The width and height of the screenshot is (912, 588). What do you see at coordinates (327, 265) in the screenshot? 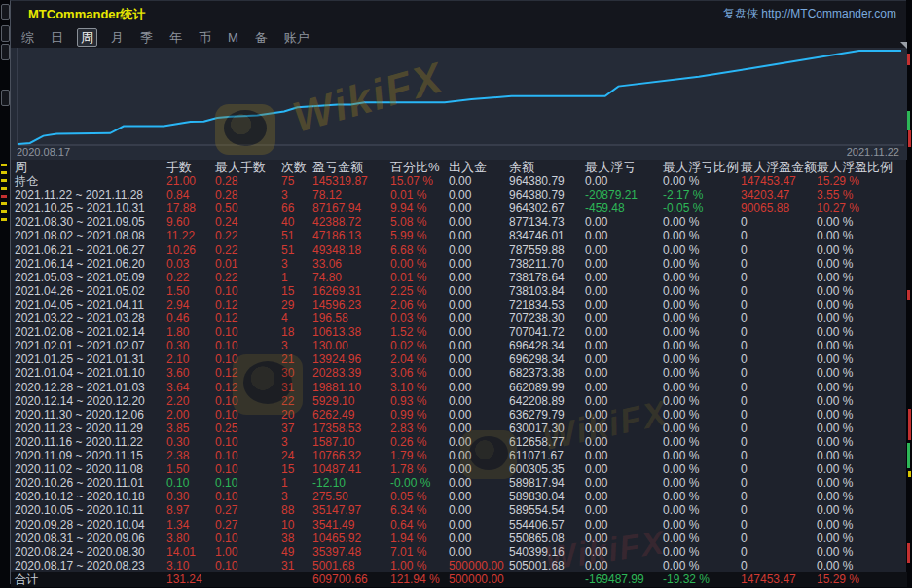
I see `cell-pnl: 33.06` at bounding box center [327, 265].